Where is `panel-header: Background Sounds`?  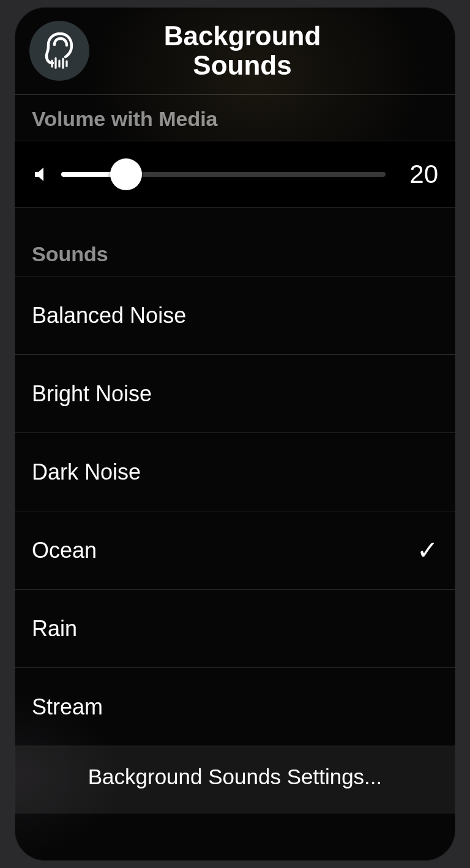
panel-header: Background Sounds is located at coordinates (235, 51).